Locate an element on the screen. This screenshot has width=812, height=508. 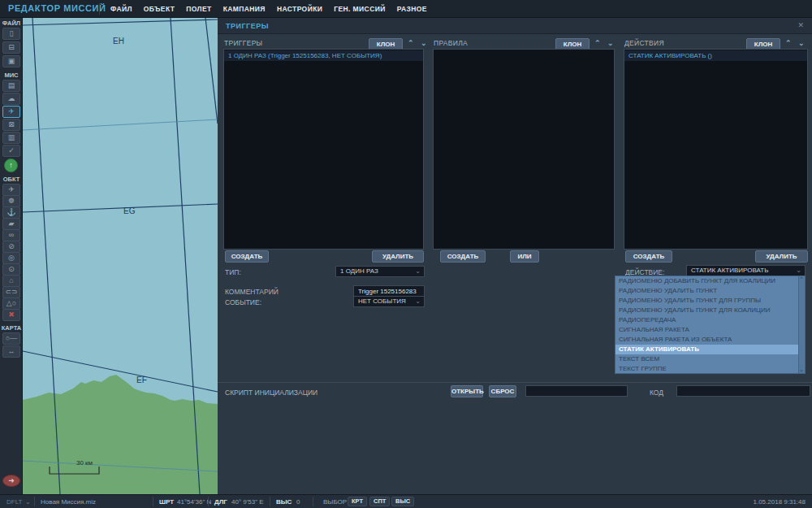
sidebar-section-mission: МИС is located at coordinates (11, 75).